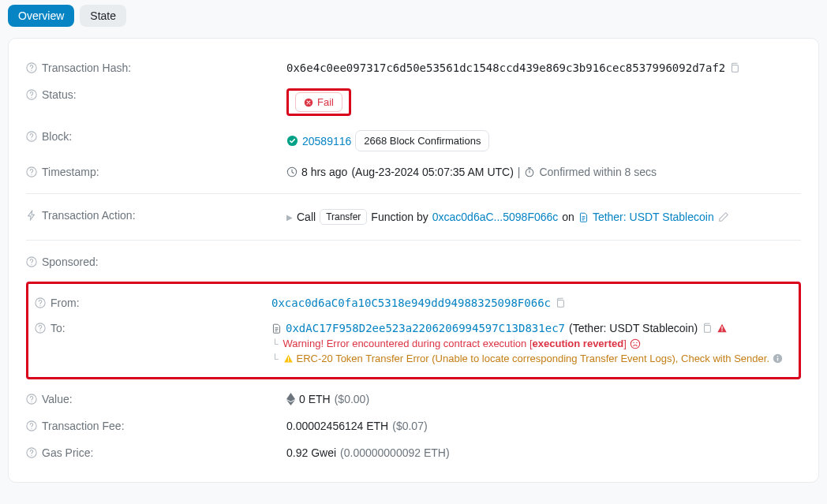 This screenshot has height=504, width=827. I want to click on action-by: Function by, so click(399, 217).